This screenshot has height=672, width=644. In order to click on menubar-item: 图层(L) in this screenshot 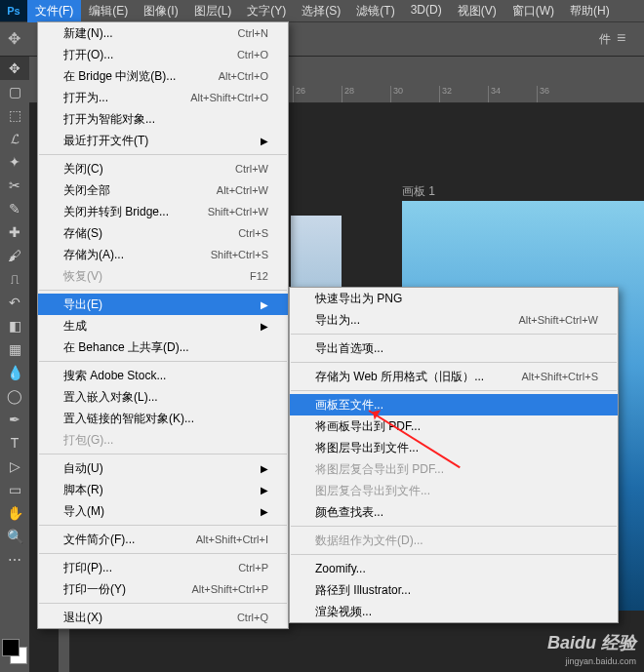, I will do `click(213, 12)`.